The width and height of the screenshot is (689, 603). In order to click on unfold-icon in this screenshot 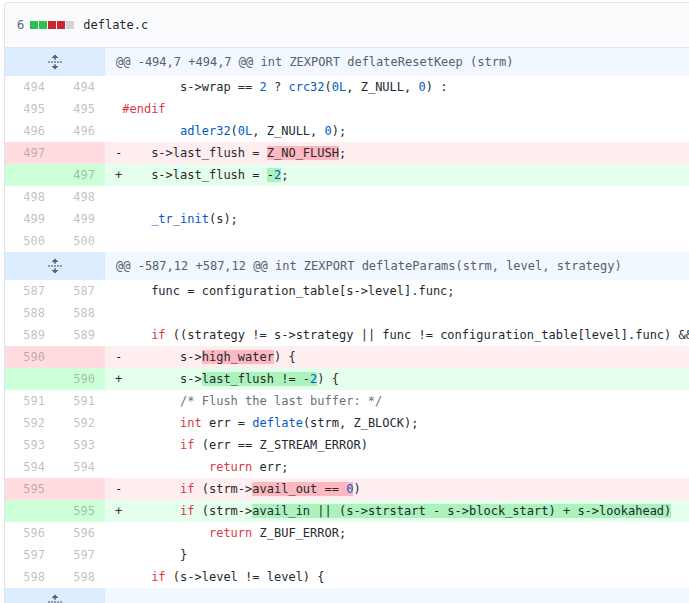, I will do `click(55, 598)`.